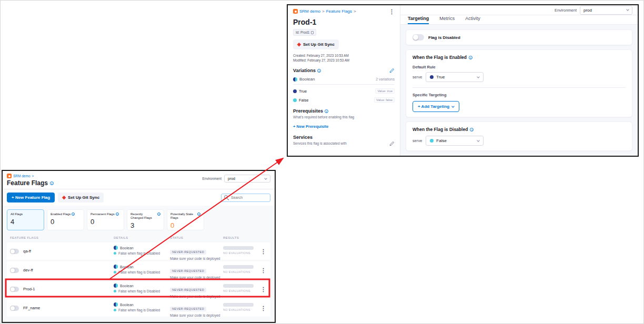 Image resolution: width=644 pixels, height=324 pixels. Describe the element at coordinates (145, 220) in the screenshot. I see `stat-card-recently-changed-flags: Recently Changed Flags 3` at that location.